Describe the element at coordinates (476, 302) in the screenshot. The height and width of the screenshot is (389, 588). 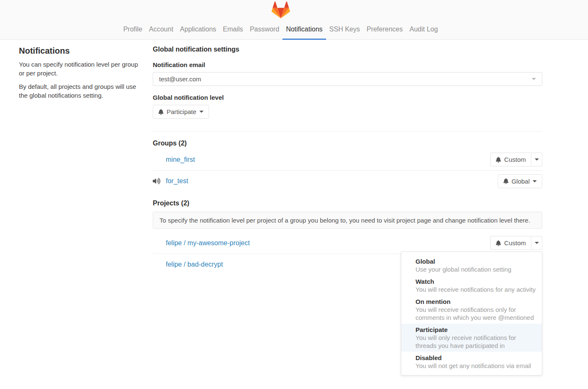
I see `dropdown-item-title: On mention` at that location.